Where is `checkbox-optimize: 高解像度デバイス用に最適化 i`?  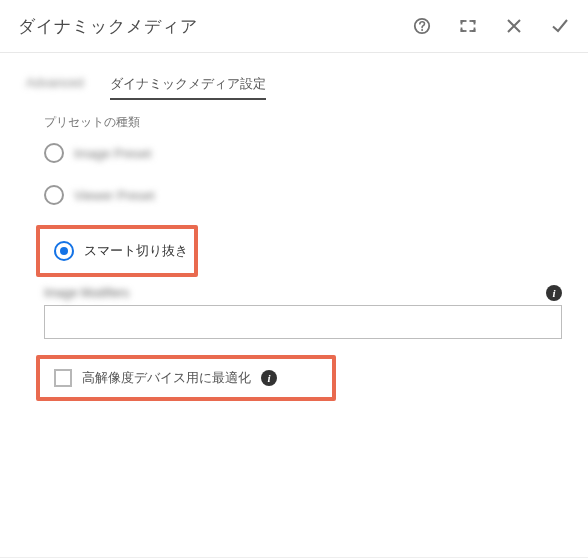
checkbox-optimize: 高解像度デバイス用に最適化 i is located at coordinates (190, 378).